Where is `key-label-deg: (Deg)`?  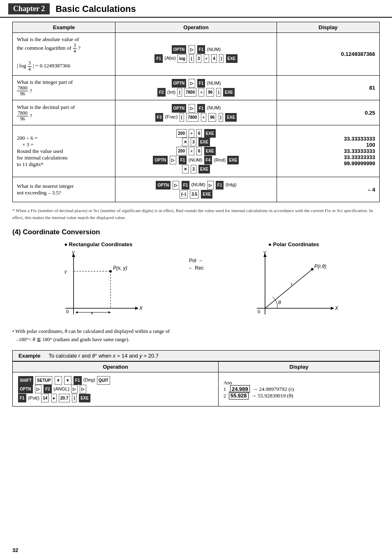
key-label-deg: (Deg) is located at coordinates (90, 380).